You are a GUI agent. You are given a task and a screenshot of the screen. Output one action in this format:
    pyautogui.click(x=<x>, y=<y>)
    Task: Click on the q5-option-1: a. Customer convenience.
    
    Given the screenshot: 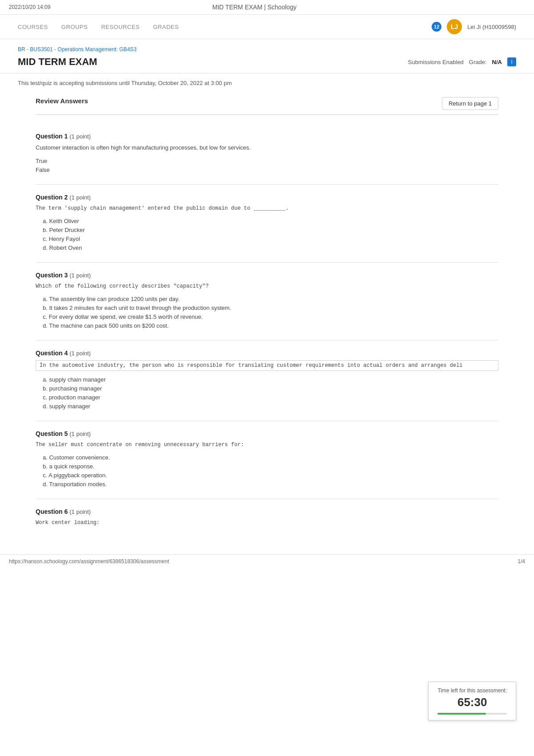 What is the action you would take?
    pyautogui.click(x=271, y=458)
    